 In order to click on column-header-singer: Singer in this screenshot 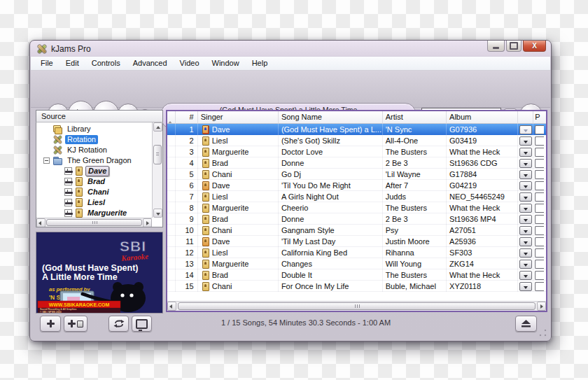, I will do `click(238, 118)`.